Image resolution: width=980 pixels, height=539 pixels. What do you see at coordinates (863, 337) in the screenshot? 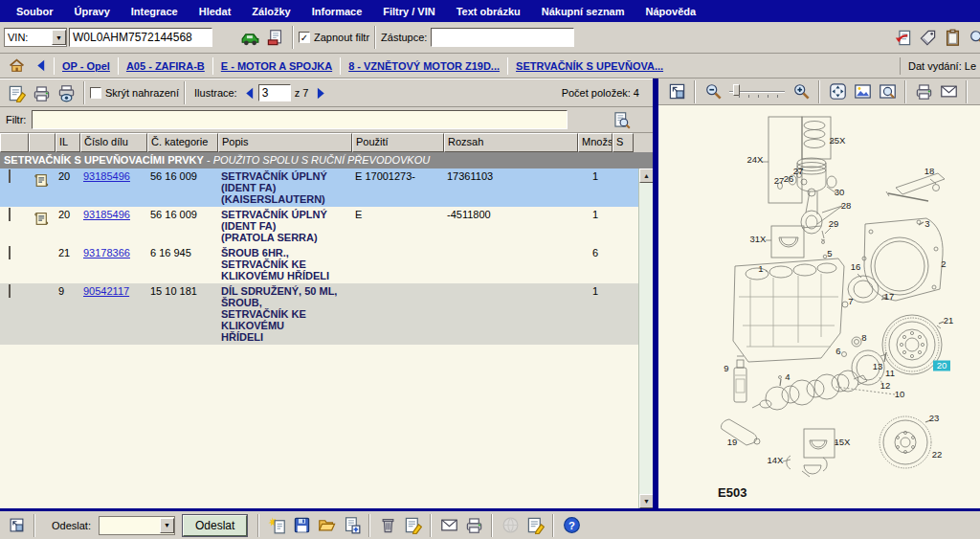
I see `diagram-callout-8: 8` at bounding box center [863, 337].